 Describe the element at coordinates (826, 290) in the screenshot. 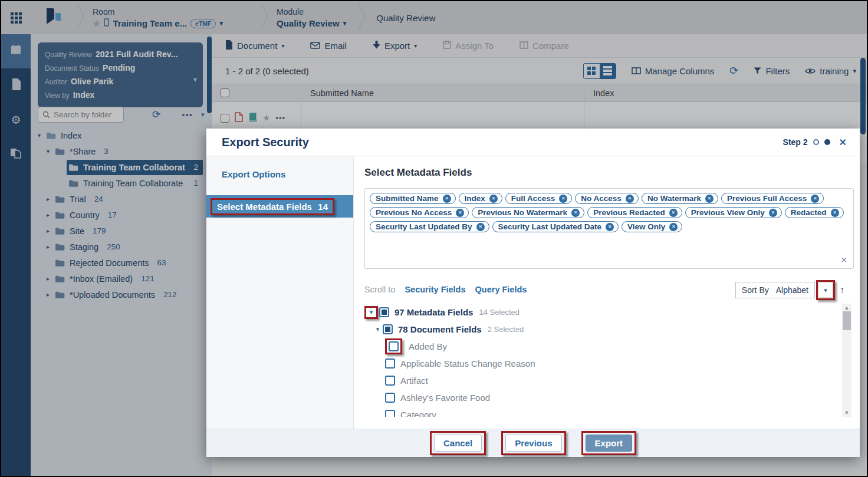

I see `sort-dropdown-caret-icon: ▾` at that location.